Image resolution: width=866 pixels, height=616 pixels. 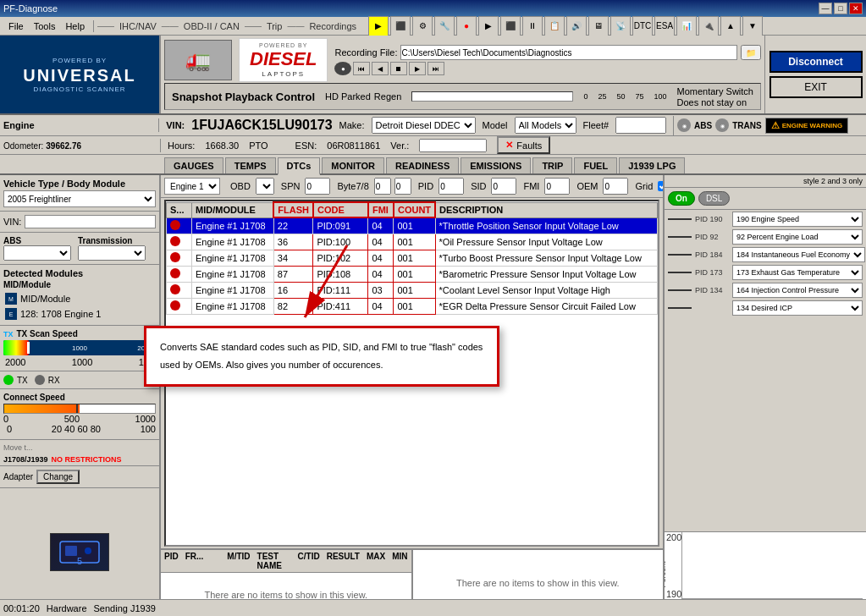 I want to click on menu-file: File, so click(x=16, y=26).